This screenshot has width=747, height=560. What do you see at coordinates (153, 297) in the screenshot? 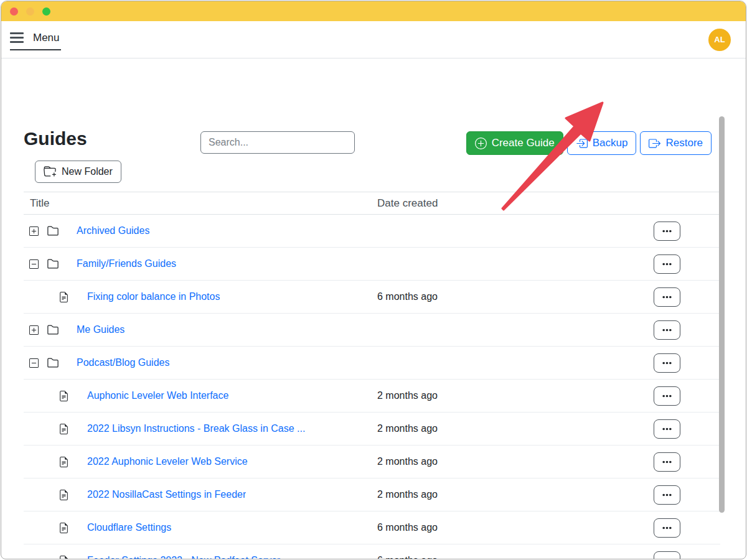
I see `row-title-link: Fixing color balance in Photos` at bounding box center [153, 297].